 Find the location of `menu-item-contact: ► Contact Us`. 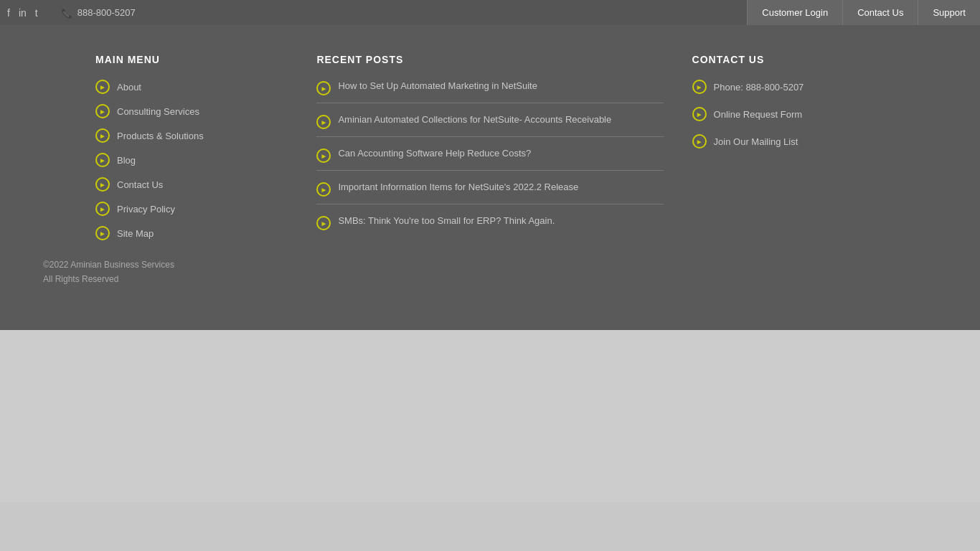

menu-item-contact: ► Contact Us is located at coordinates (192, 184).